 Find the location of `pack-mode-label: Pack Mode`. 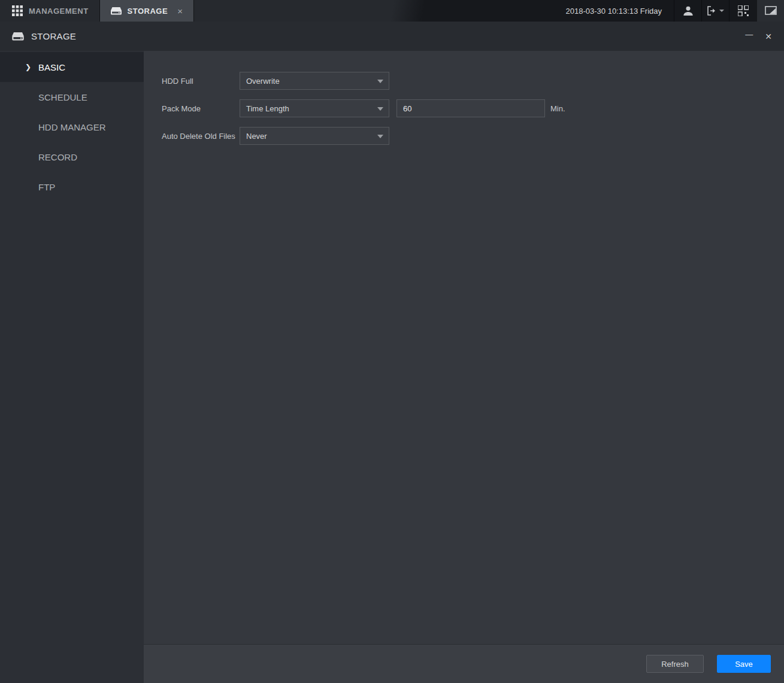

pack-mode-label: Pack Mode is located at coordinates (201, 109).